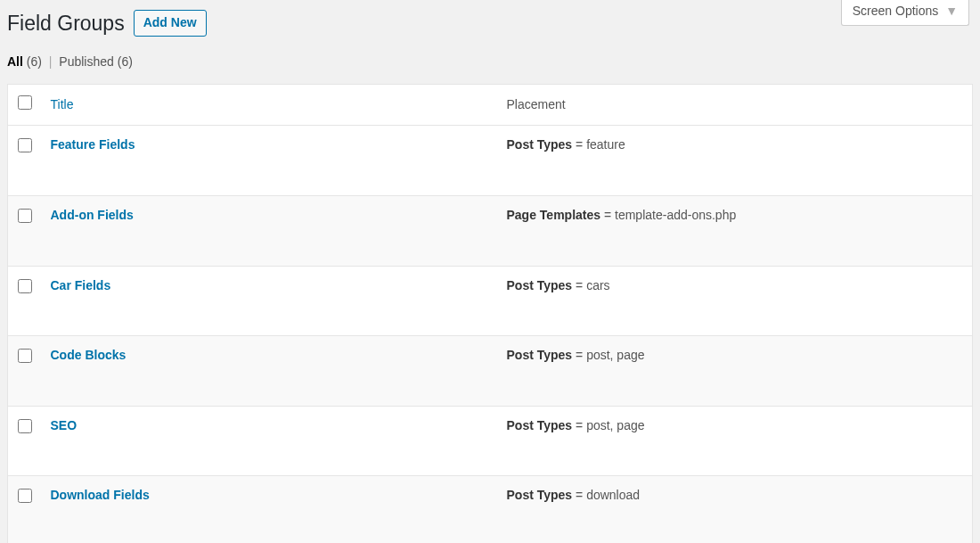 This screenshot has width=980, height=543. What do you see at coordinates (25, 105) in the screenshot?
I see `header-select-all` at bounding box center [25, 105].